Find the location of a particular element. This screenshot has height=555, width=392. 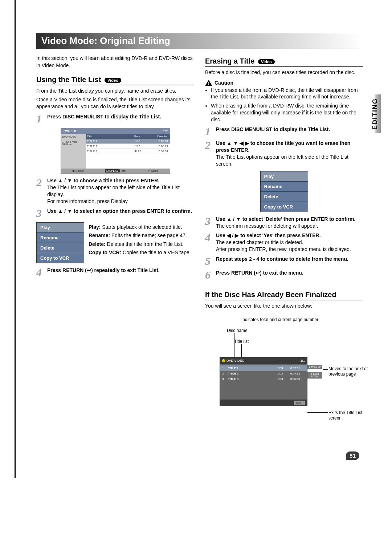

col-date: Date is located at coordinates (137, 137).